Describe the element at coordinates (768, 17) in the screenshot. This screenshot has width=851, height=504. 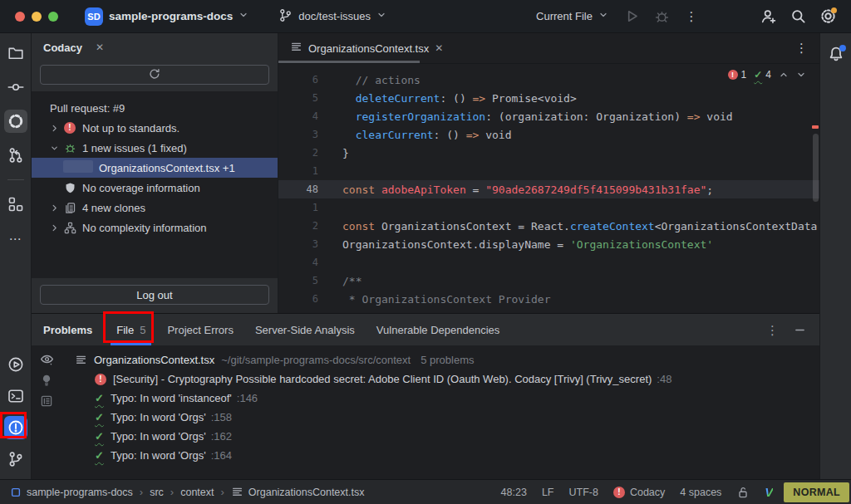
I see `code-with-me-button` at that location.